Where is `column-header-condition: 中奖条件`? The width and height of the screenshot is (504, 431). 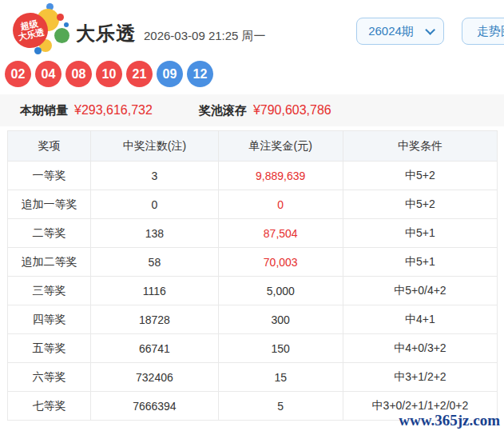
column-header-condition: 中奖条件 is located at coordinates (420, 146).